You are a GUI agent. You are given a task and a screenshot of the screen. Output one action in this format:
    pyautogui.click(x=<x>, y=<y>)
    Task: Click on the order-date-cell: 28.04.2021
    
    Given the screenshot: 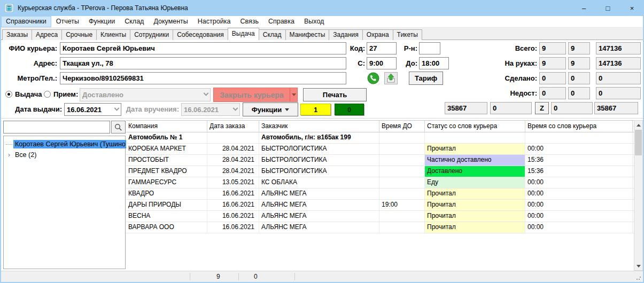 What is the action you would take?
    pyautogui.click(x=233, y=149)
    